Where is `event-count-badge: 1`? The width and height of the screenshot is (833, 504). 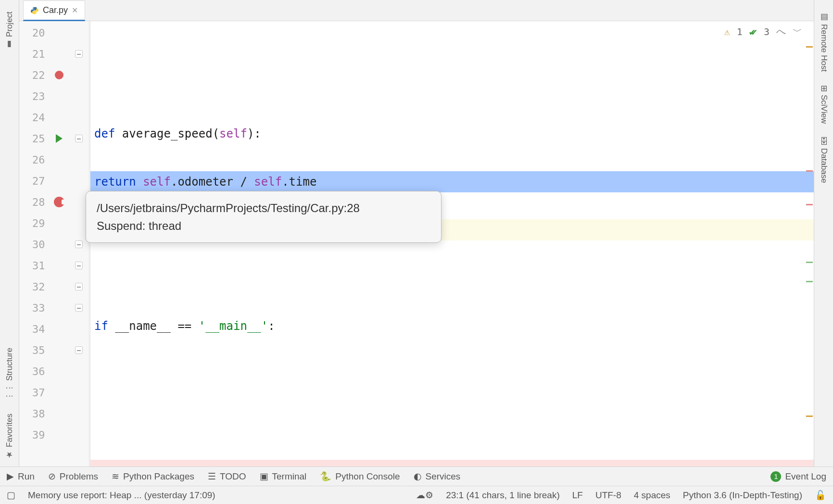 event-count-badge: 1 is located at coordinates (776, 477).